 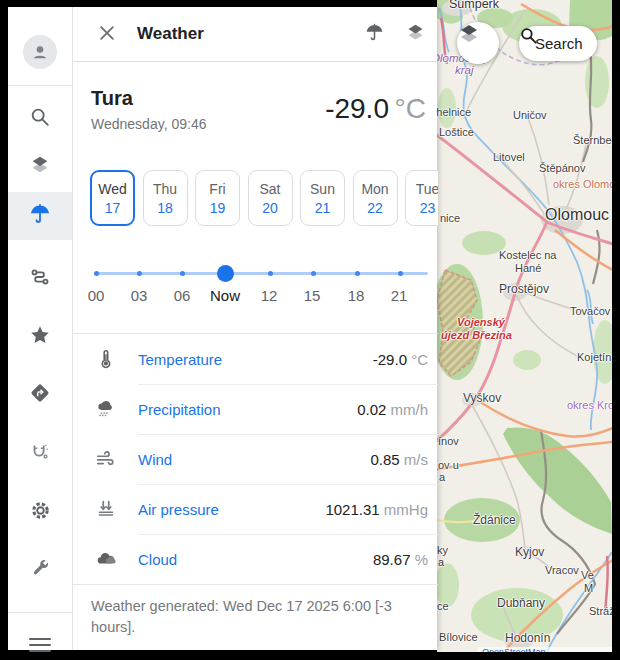 What do you see at coordinates (96, 296) in the screenshot?
I see `time-label: 00` at bounding box center [96, 296].